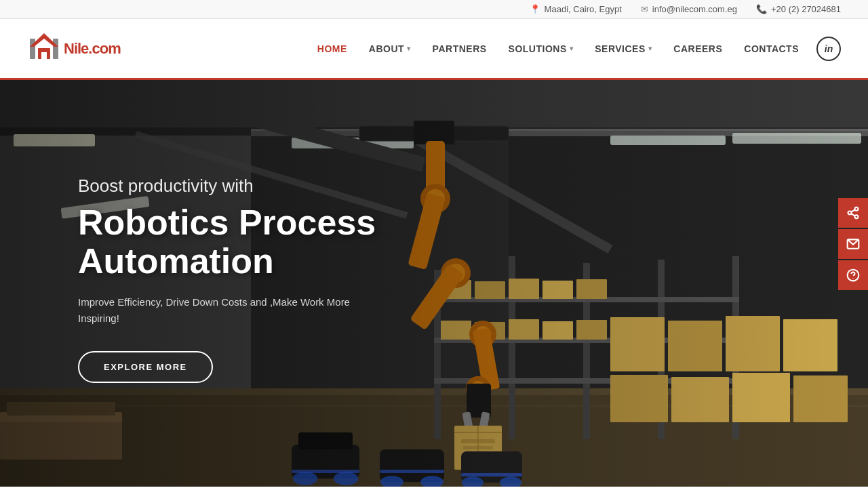 The height and width of the screenshot is (488, 868). I want to click on email-icon: ✉, so click(644, 9).